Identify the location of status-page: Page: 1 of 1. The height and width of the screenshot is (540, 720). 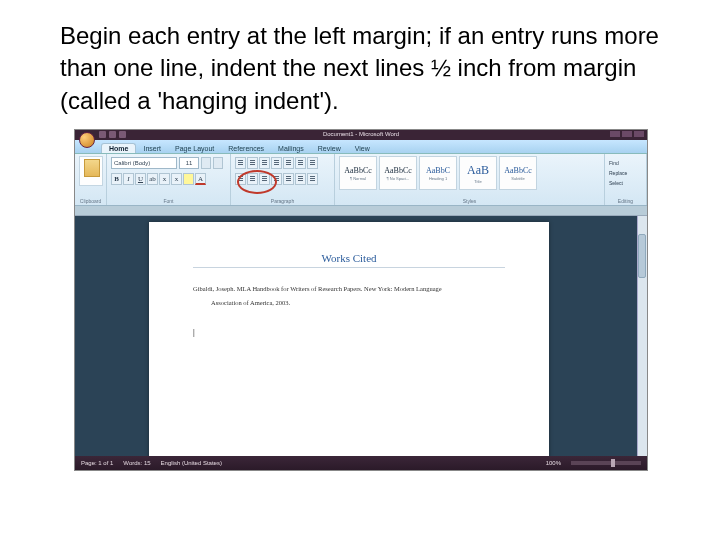
(97, 463).